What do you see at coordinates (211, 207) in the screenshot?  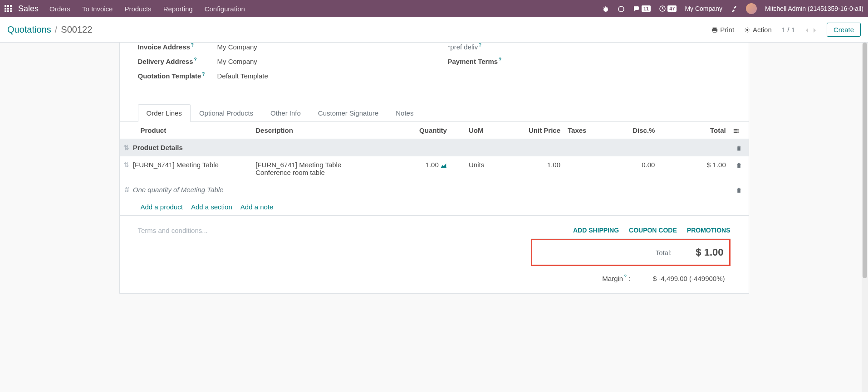 I see `add-section-link: Add a section` at bounding box center [211, 207].